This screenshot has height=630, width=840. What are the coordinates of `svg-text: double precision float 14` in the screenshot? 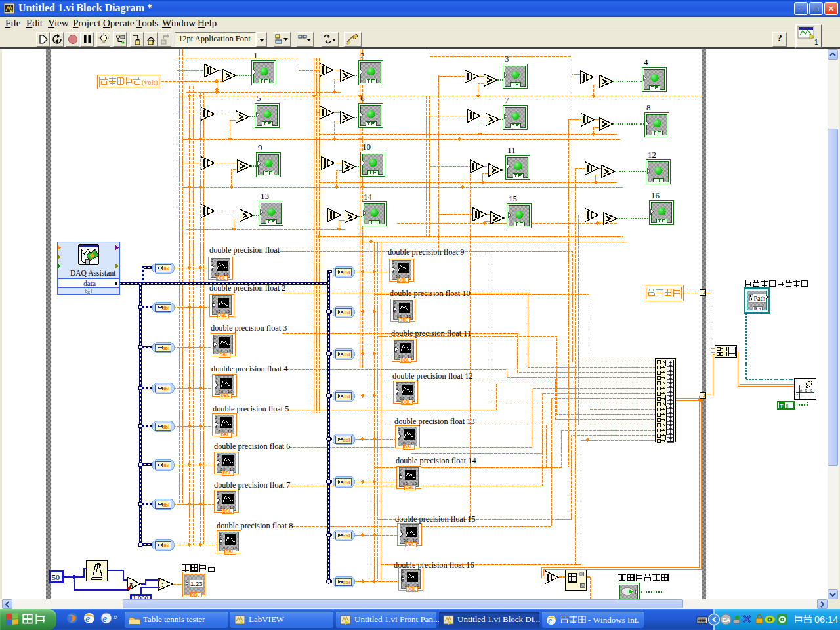 It's located at (436, 461).